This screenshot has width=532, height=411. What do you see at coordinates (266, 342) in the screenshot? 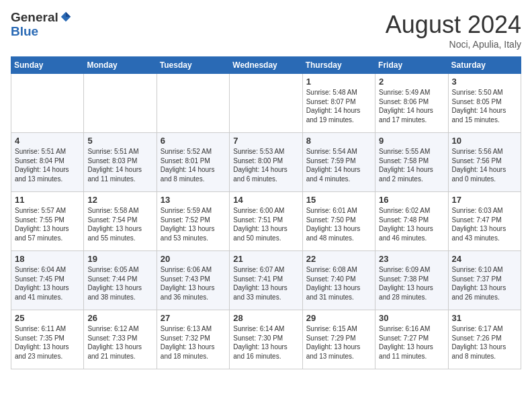
I see `day-info: Sunrise: 6:14 AMSunset: 7:30 PMDaylight:…` at bounding box center [266, 342].